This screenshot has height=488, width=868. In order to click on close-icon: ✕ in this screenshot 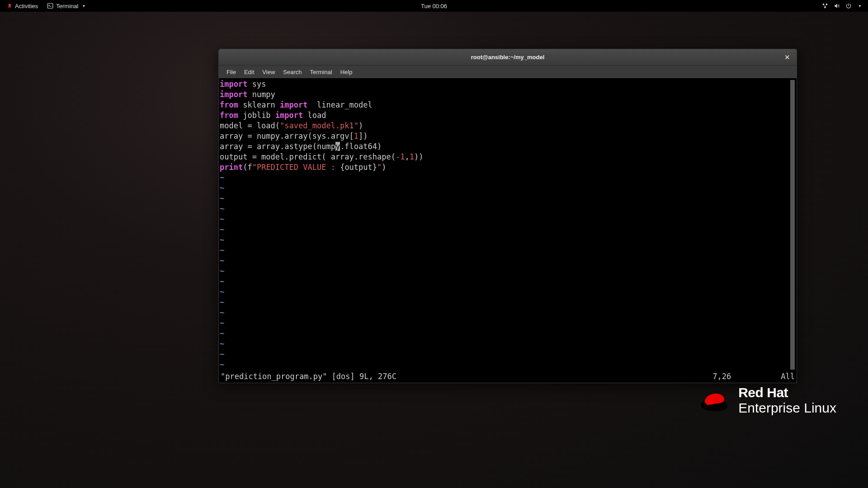, I will do `click(788, 57)`.